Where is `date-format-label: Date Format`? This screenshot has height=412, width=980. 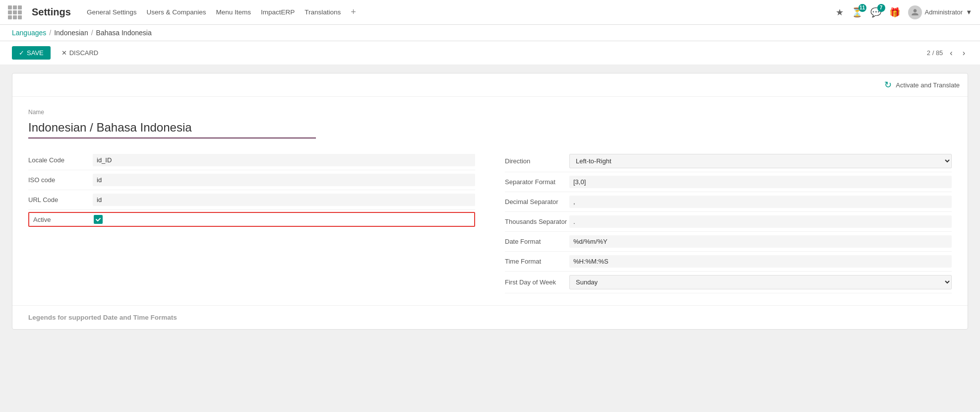 date-format-label: Date Format is located at coordinates (537, 241).